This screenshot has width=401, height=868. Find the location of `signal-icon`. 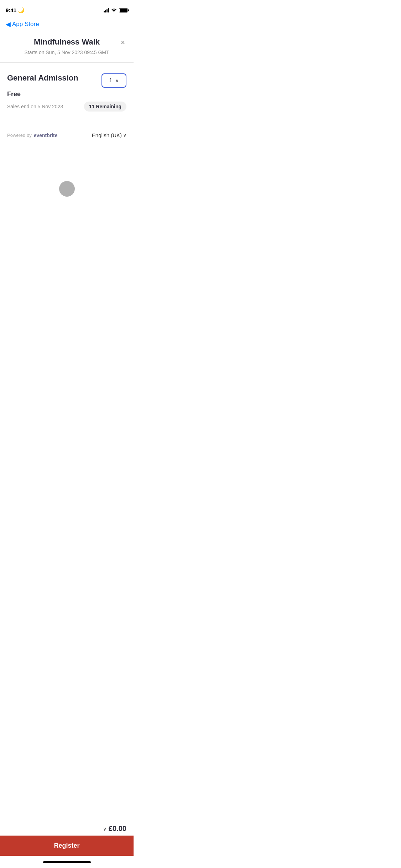

signal-icon is located at coordinates (106, 10).